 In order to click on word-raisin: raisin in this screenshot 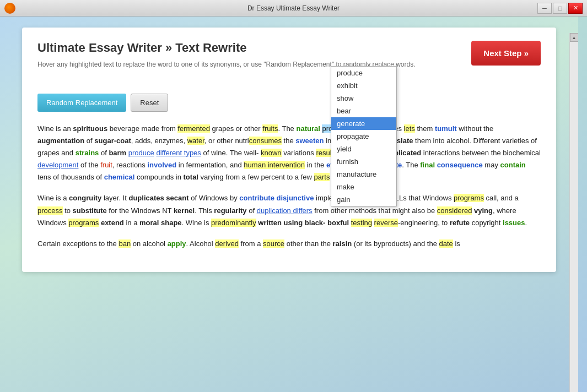, I will do `click(343, 243)`.